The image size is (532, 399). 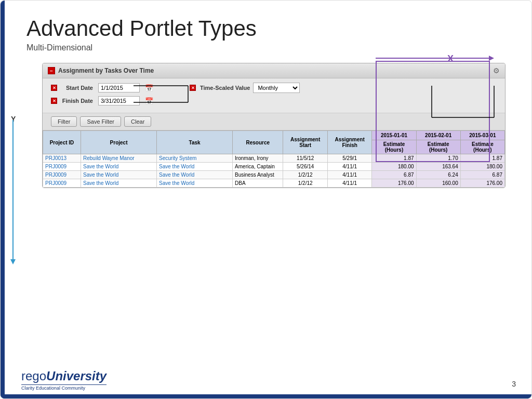 What do you see at coordinates (72, 101) in the screenshot?
I see `finish-date-label-group: ✕ Finish Date` at bounding box center [72, 101].